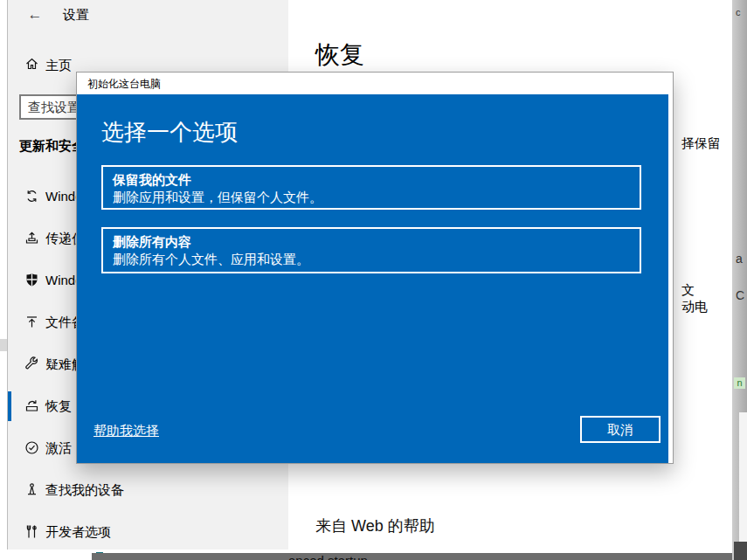 Image resolution: width=747 pixels, height=560 pixels. What do you see at coordinates (31, 405) in the screenshot?
I see `recovery-icon` at bounding box center [31, 405].